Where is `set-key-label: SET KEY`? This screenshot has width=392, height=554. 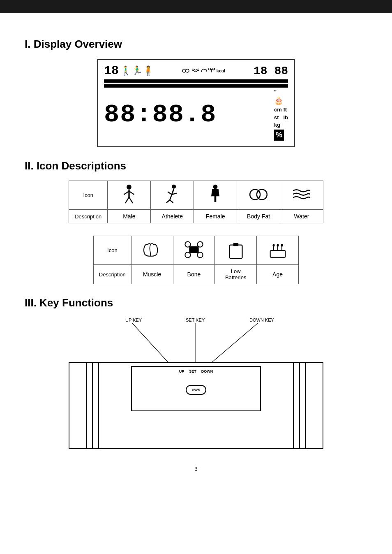 set-key-label: SET KEY is located at coordinates (195, 320).